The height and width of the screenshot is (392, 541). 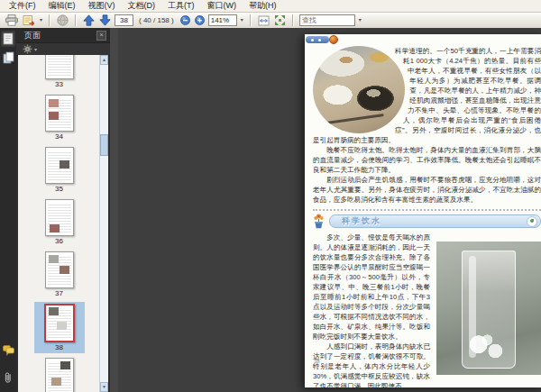 What do you see at coordinates (242, 20) in the screenshot?
I see `zoom-dropdown-icon: ▾` at bounding box center [242, 20].